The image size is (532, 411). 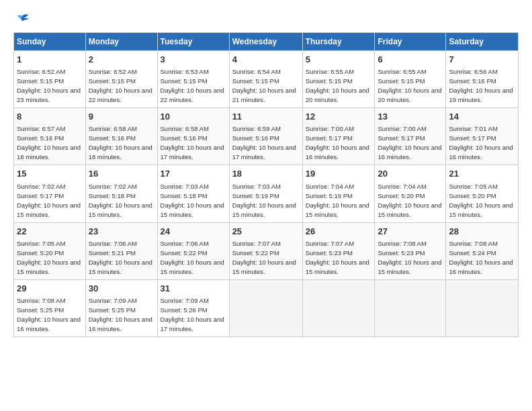 What do you see at coordinates (266, 42) in the screenshot?
I see `calendar-header-row: SundayMondayTuesdayWednesdayThursdayFrid…` at bounding box center [266, 42].